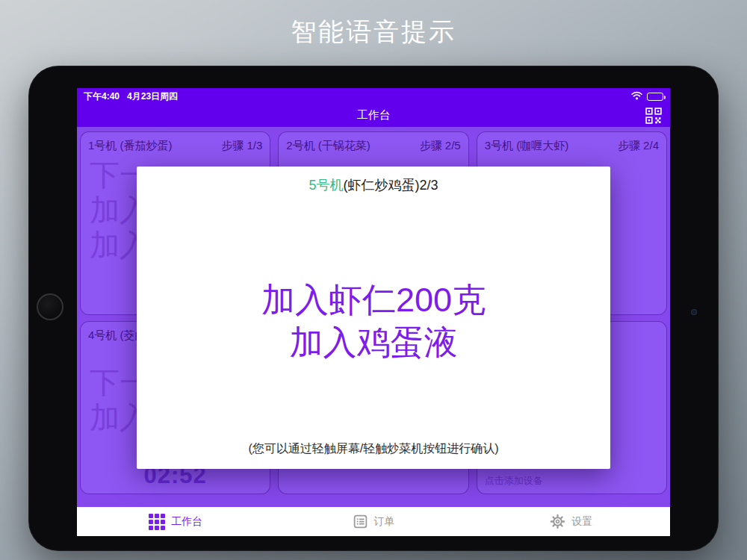 The height and width of the screenshot is (560, 747). What do you see at coordinates (134, 97) in the screenshot?
I see `status-left: 下午4:404月23日周四` at bounding box center [134, 97].